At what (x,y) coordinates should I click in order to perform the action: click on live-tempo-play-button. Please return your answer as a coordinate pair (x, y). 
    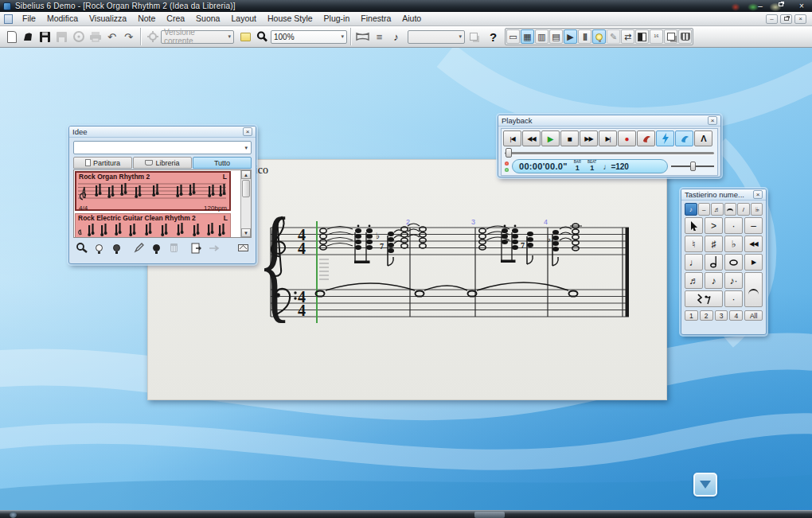
    Looking at the image, I should click on (685, 138).